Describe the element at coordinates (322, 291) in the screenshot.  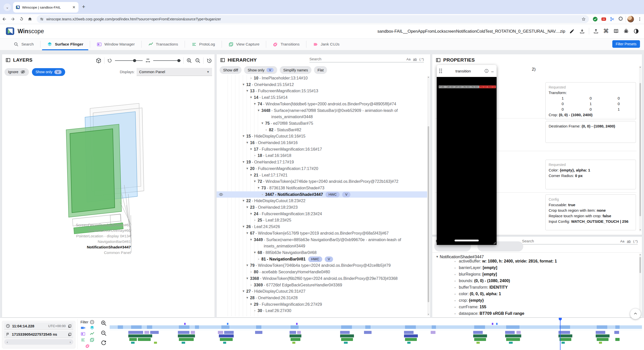
I see `tree-node-27: ▼27- HideDisplayCutout:26:31#27` at that location.